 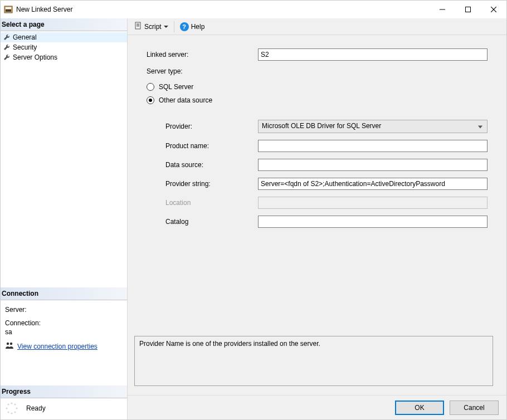 I want to click on data-source-input, so click(x=373, y=165).